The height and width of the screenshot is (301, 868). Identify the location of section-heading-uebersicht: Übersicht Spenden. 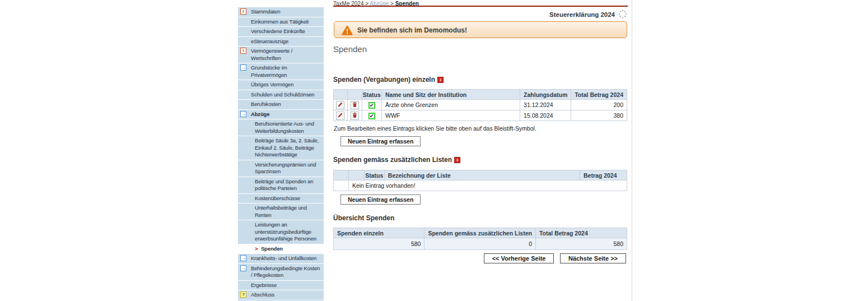
(364, 218).